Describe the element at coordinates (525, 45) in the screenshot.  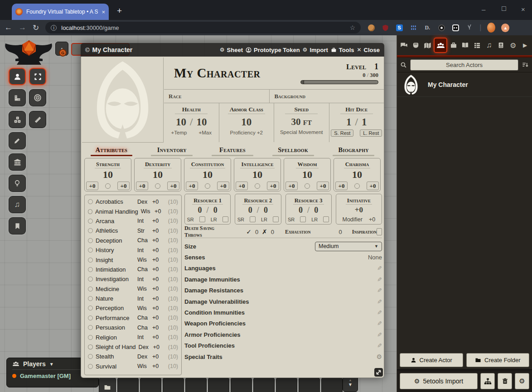
I see `sidebar-expand-button: ▶` at that location.